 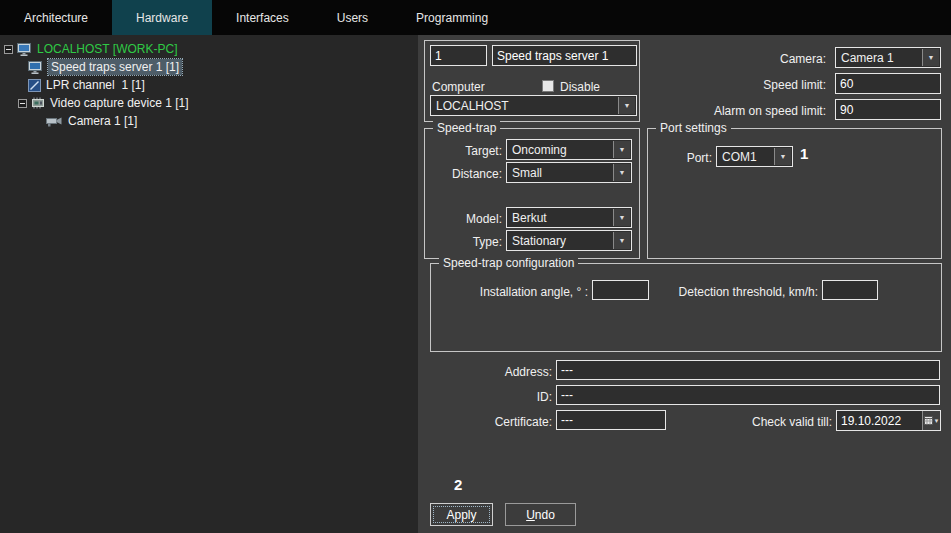 I want to click on computer-icon, so click(x=24, y=50).